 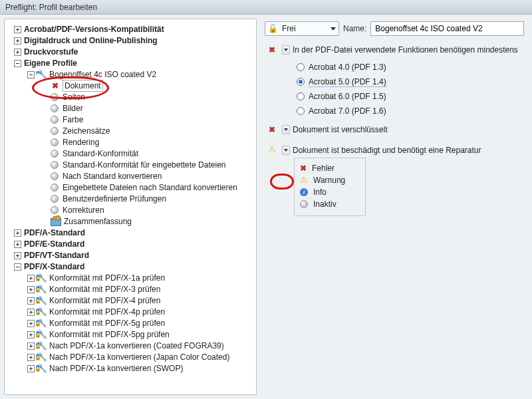 What do you see at coordinates (387, 150) in the screenshot?
I see `section-label: Dokument ist beschädigt und benötigt ein…` at bounding box center [387, 150].